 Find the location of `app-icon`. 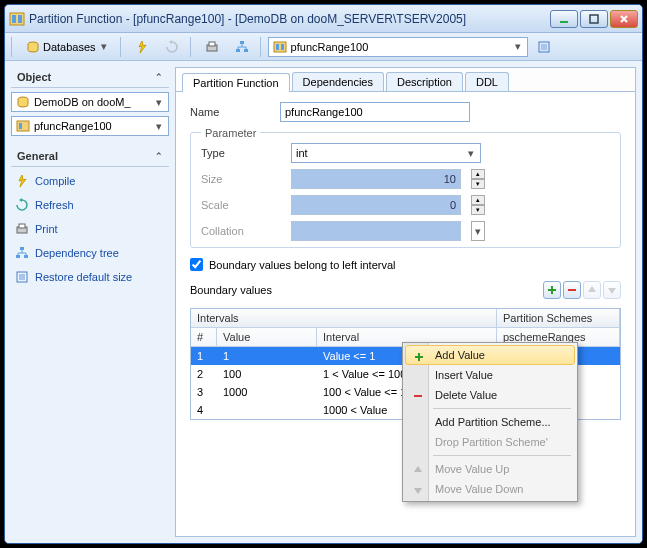

app-icon is located at coordinates (17, 19).